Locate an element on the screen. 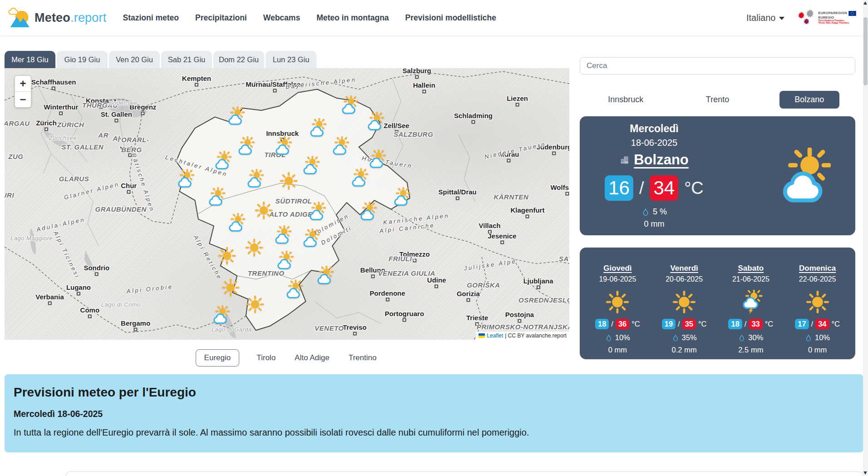 This screenshot has width=868, height=476. scrollbar-thumb is located at coordinates (865, 51).